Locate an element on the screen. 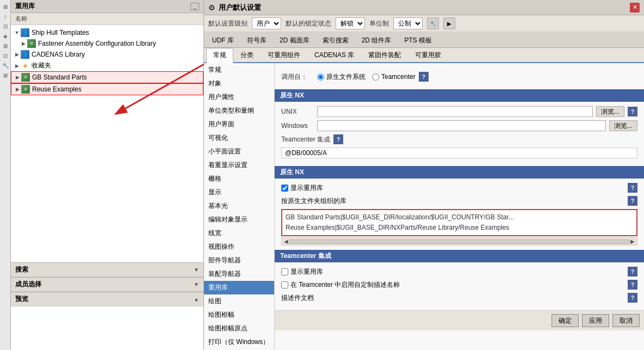 The image size is (644, 350). nav-linewidth: 线宽 is located at coordinates (239, 233).